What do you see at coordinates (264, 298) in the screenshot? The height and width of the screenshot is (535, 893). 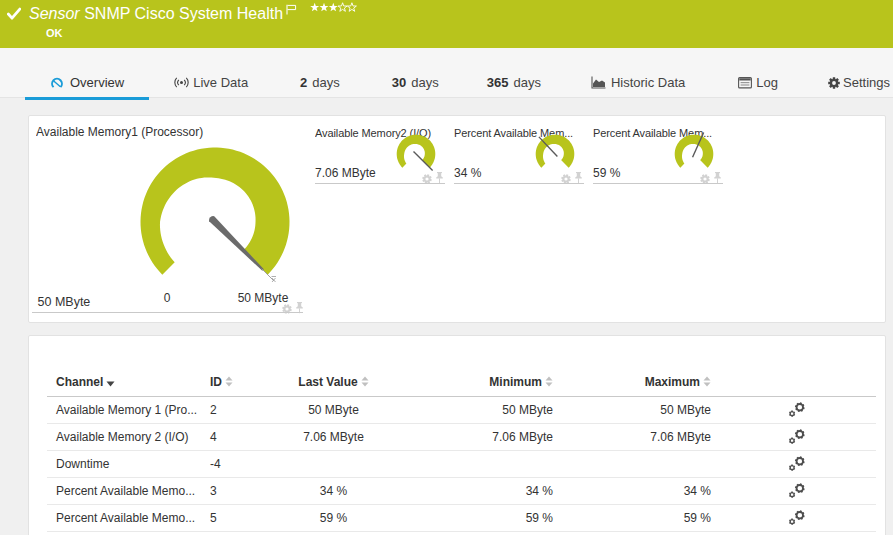 I see `gauge-max-label: 50 MByte` at bounding box center [264, 298].